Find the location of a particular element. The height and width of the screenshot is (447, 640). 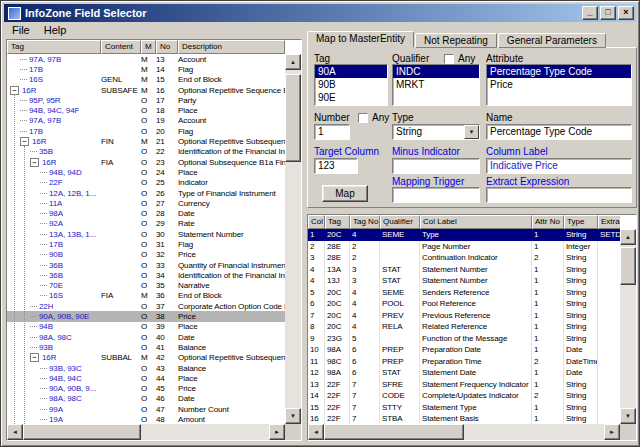

qualifier-any-checkbox is located at coordinates (449, 59).